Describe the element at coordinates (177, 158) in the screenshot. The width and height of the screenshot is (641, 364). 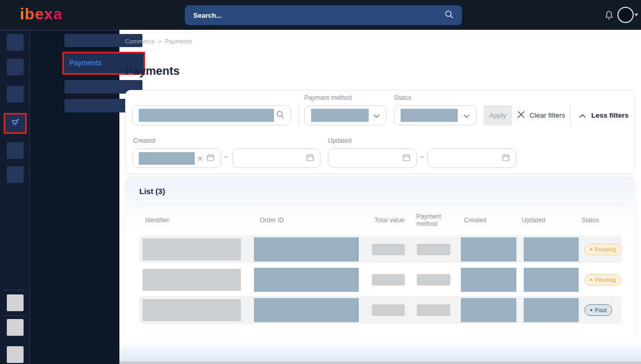
I see `created-from-date-input` at that location.